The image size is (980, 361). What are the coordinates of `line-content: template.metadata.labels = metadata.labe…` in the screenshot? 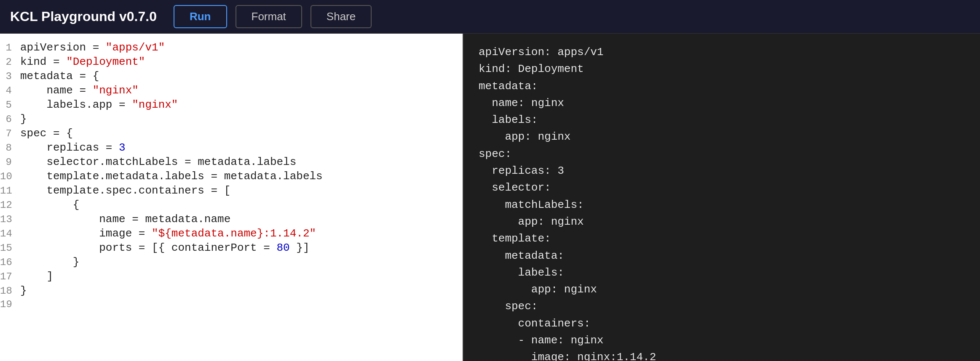 It's located at (171, 176).